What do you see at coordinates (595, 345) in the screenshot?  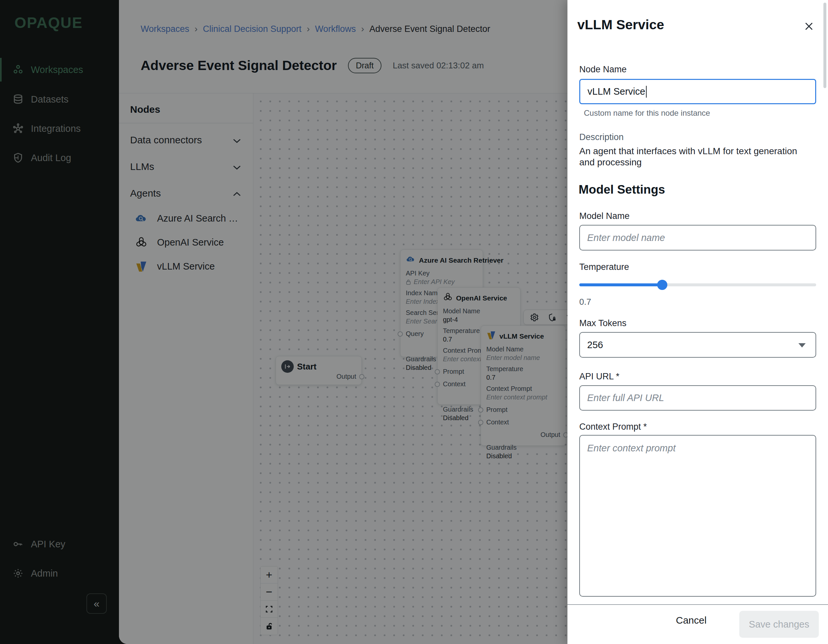 I see `max-tokens-value: 256` at bounding box center [595, 345].